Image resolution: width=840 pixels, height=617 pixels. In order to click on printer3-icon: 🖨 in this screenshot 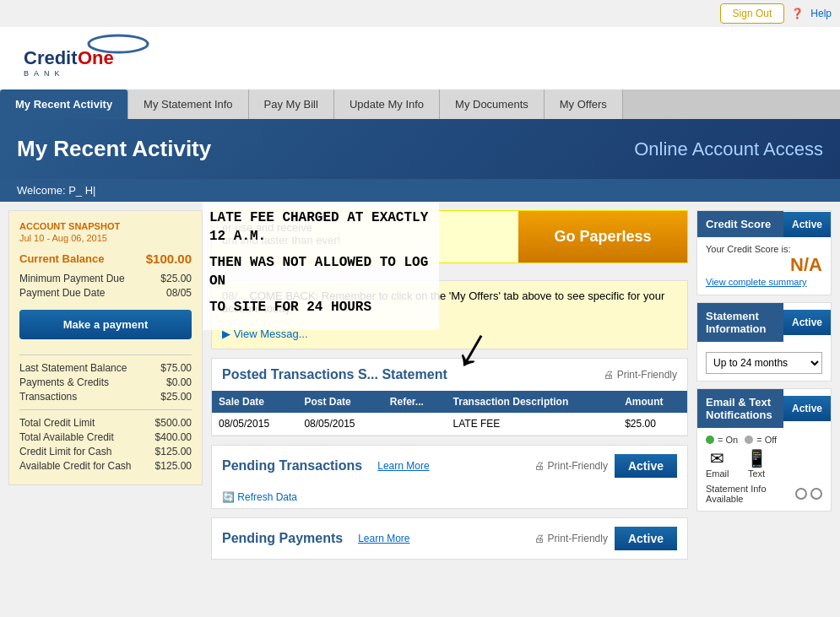, I will do `click(539, 539)`.